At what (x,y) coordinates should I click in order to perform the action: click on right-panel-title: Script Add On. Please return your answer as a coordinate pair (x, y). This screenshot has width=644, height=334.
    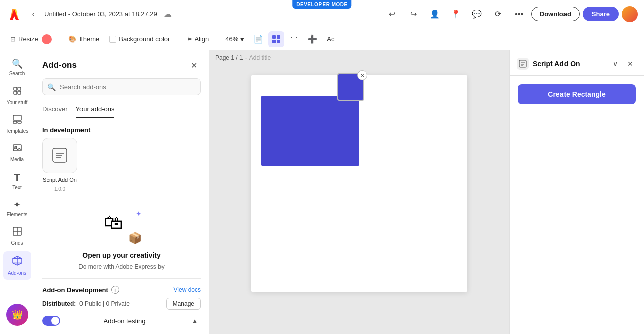
    Looking at the image, I should click on (569, 64).